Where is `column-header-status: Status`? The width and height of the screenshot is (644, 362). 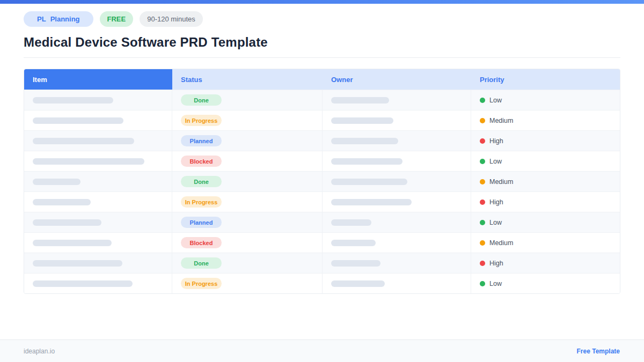
column-header-status: Status is located at coordinates (247, 79).